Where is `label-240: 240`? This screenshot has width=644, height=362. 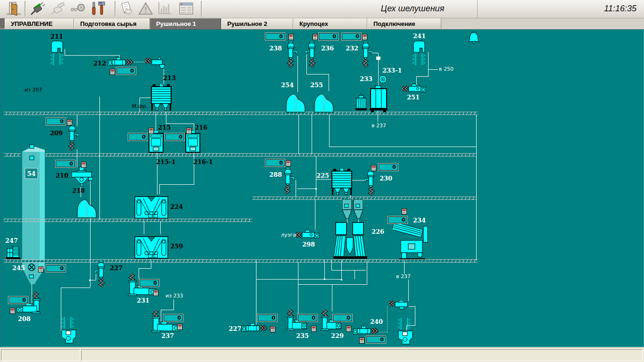
label-240: 240 is located at coordinates (376, 321).